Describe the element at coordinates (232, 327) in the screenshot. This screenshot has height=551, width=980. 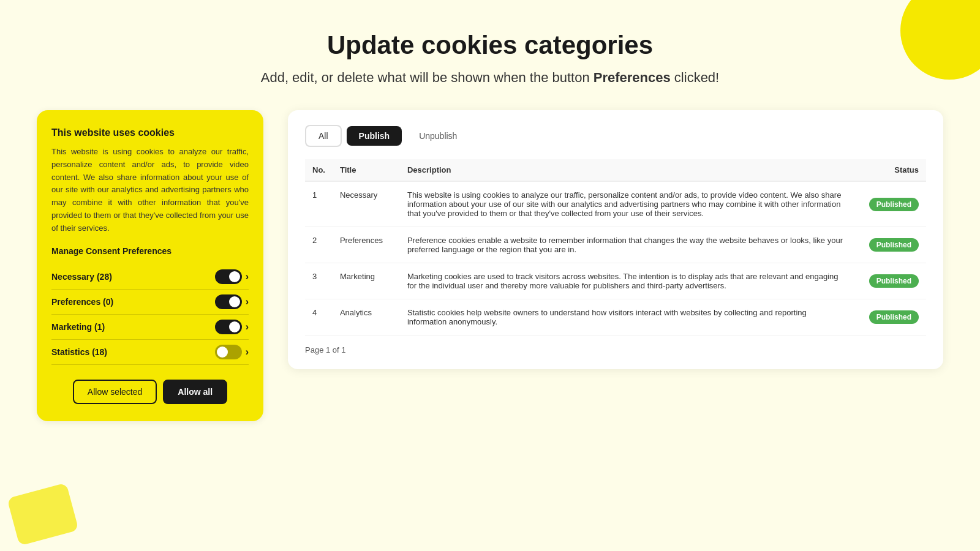
I see `pref-controls-marketing: ›` at that location.